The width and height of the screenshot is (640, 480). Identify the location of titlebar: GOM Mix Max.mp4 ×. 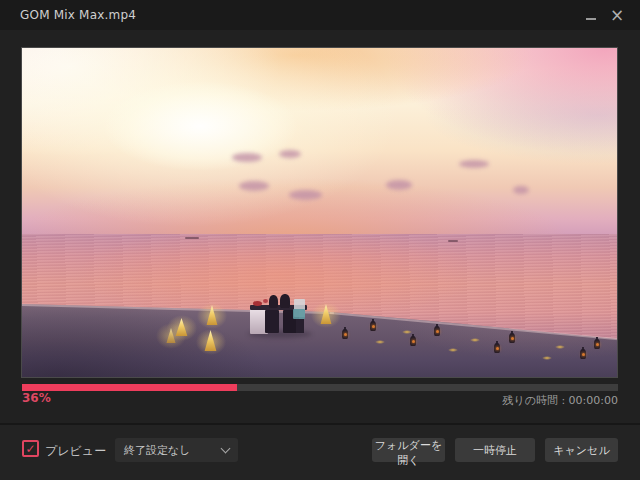
(320, 15).